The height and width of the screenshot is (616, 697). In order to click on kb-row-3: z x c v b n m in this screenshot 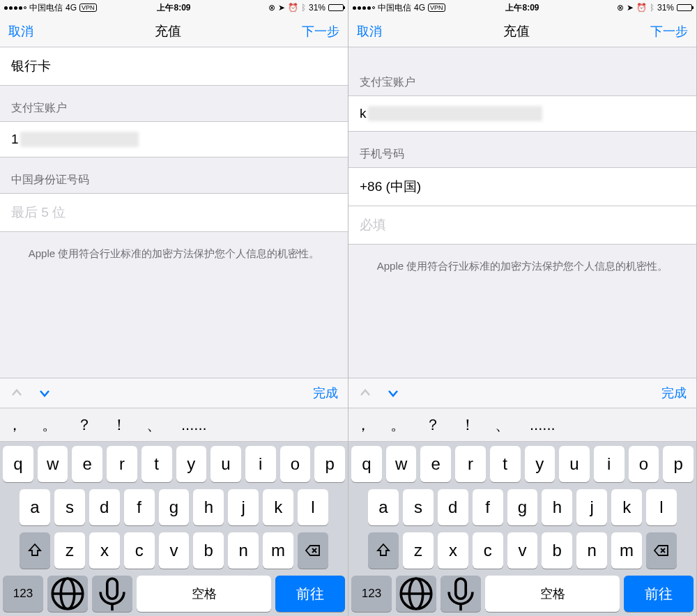, I will do `click(174, 550)`.